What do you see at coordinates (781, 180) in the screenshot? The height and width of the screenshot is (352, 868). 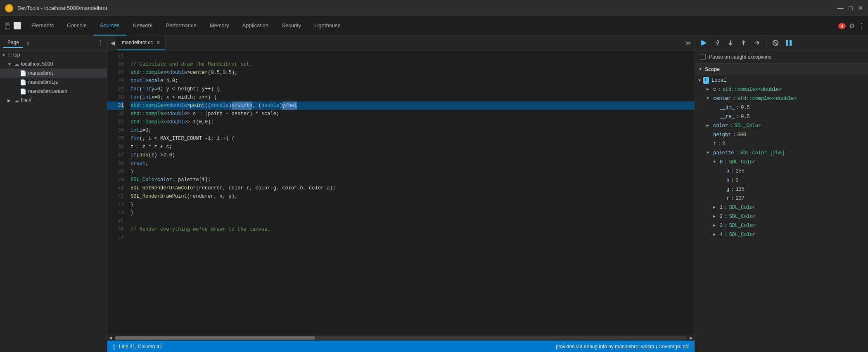 I see `scope-item-b: b : 3` at bounding box center [781, 180].